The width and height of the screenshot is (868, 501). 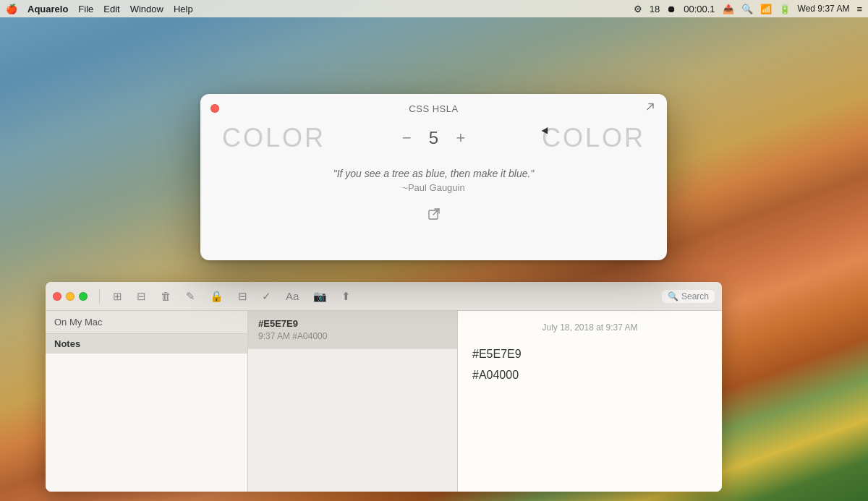 I want to click on window-titlebar: CSS HSLA, so click(x=434, y=108).